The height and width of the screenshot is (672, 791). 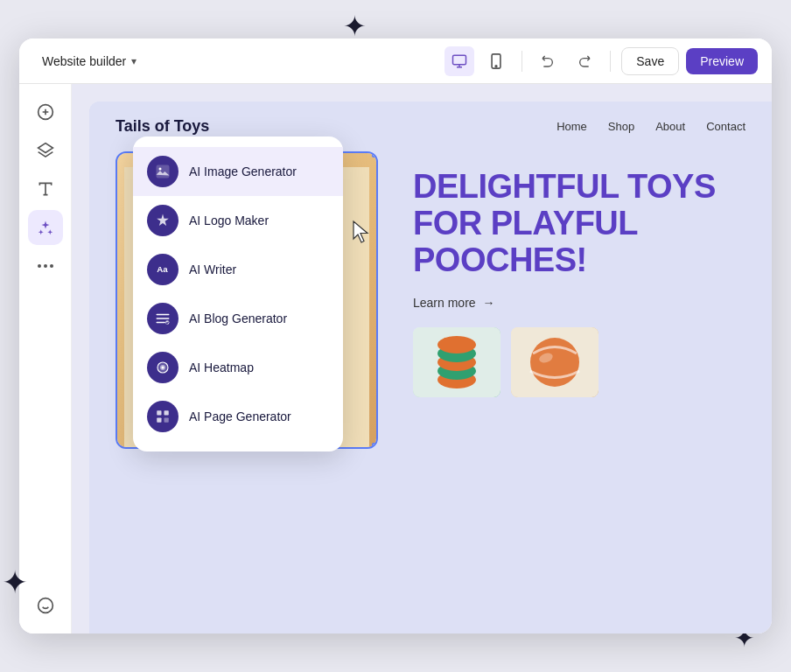 I want to click on nav-shop: Shop, so click(x=621, y=126).